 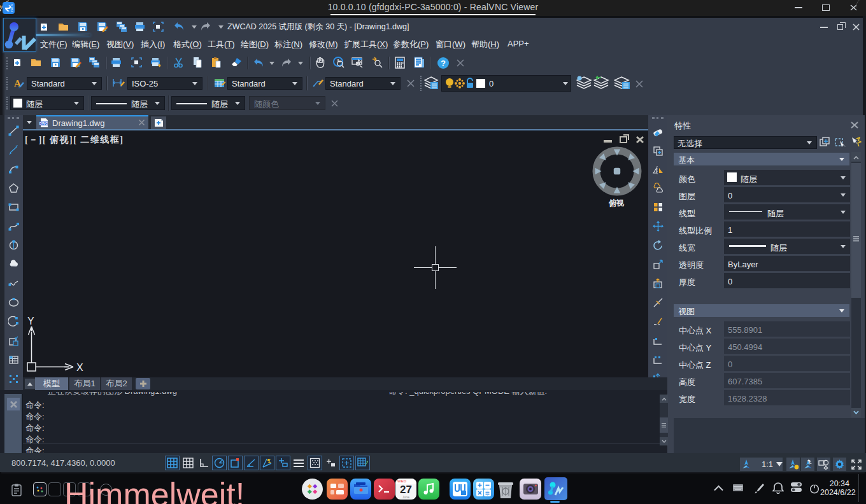 What do you see at coordinates (43, 123) in the screenshot?
I see `svg-text: DWG` at bounding box center [43, 123].